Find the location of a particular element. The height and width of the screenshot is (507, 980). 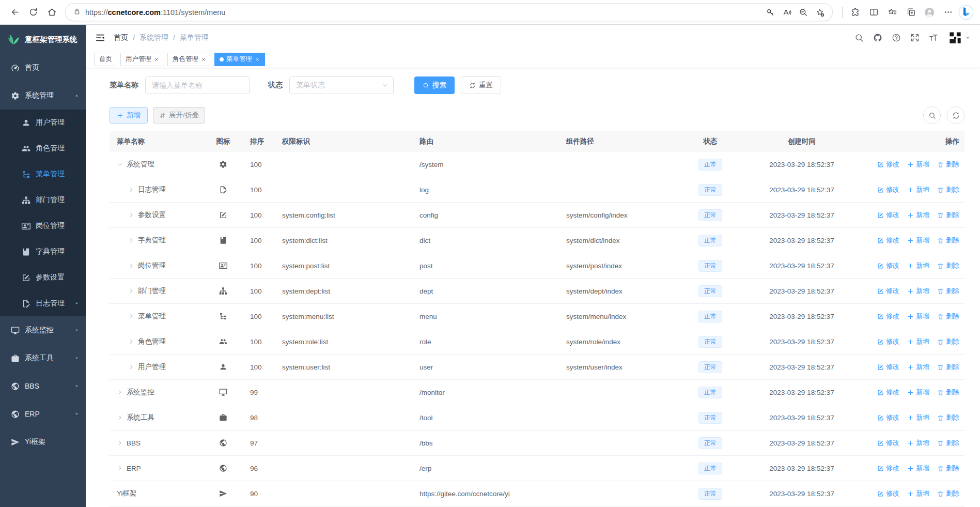

browser-back-button is located at coordinates (14, 12).